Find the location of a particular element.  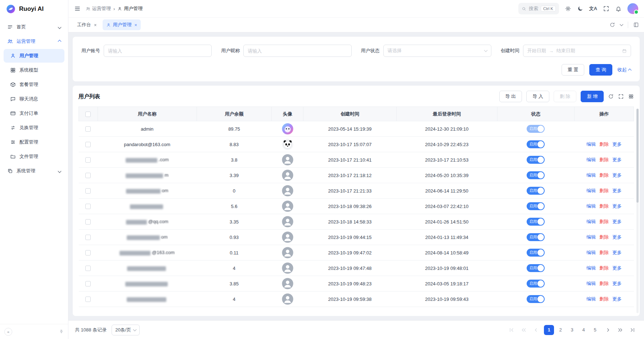

delete-button: 删 除 is located at coordinates (565, 96).